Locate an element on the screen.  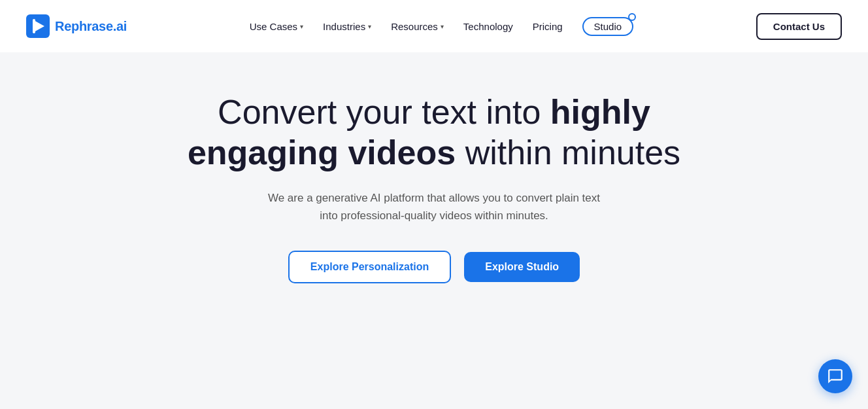
nav-item-technology: Technology is located at coordinates (488, 26).